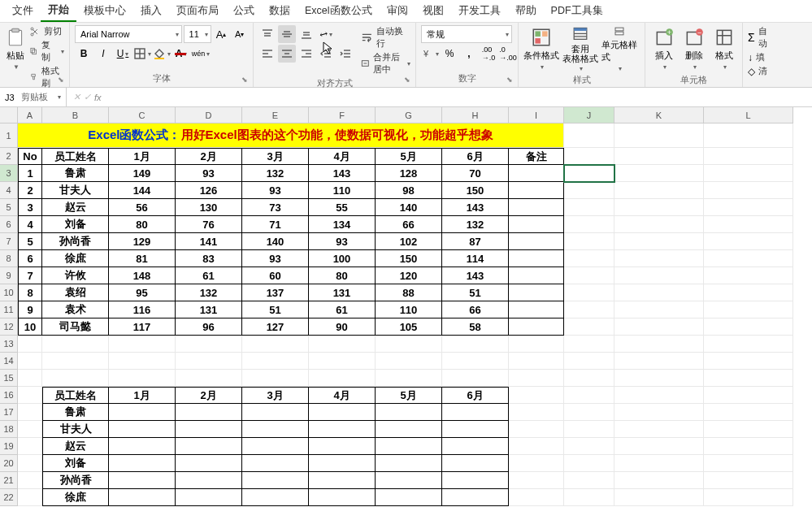  What do you see at coordinates (76, 208) in the screenshot?
I see `cell-B5: 赵云` at bounding box center [76, 208].